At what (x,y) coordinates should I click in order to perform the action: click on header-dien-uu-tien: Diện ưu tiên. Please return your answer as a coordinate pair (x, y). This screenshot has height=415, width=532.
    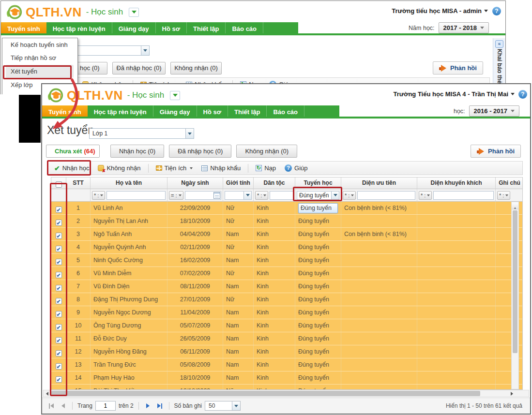
    Looking at the image, I should click on (380, 183).